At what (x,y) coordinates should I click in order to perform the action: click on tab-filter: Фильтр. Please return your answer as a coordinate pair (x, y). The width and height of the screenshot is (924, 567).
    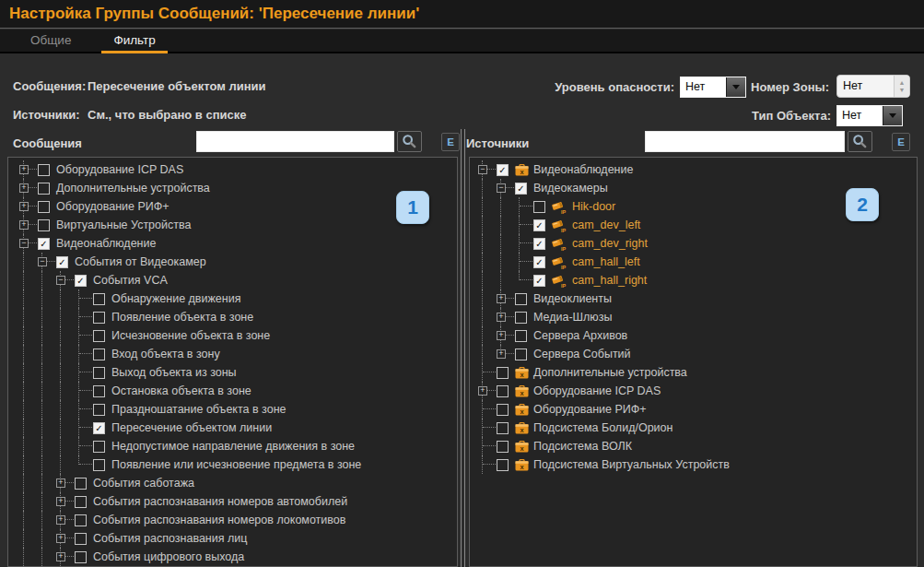
    Looking at the image, I should click on (135, 41).